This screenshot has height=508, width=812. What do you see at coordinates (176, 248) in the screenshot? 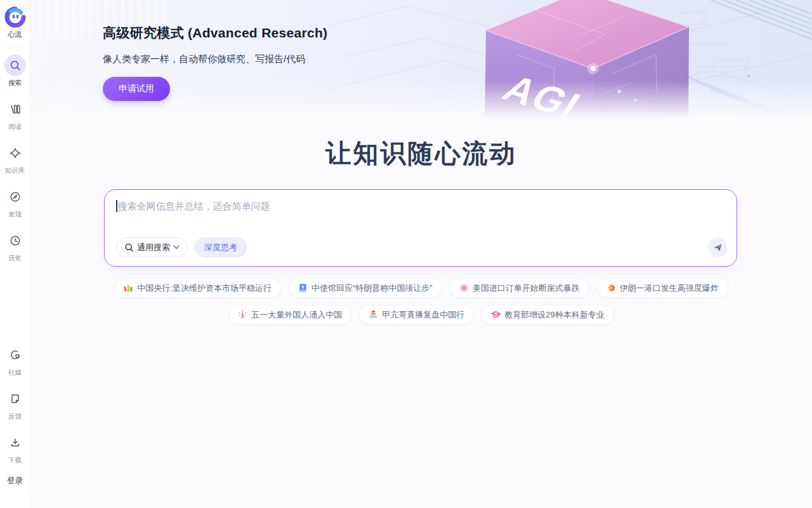
I see `chevron-down-icon` at bounding box center [176, 248].